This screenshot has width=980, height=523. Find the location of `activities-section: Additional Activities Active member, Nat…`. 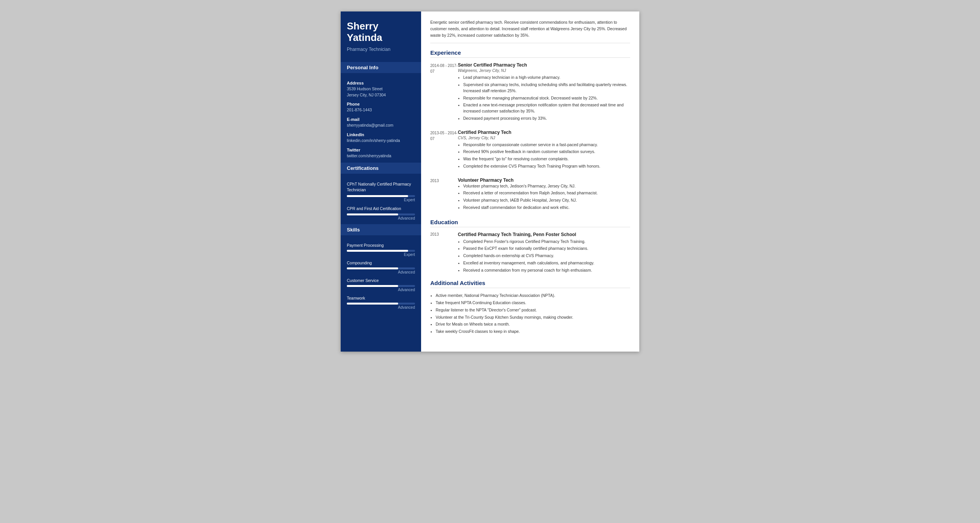

activities-section: Additional Activities Active member, Nat… is located at coordinates (530, 307).